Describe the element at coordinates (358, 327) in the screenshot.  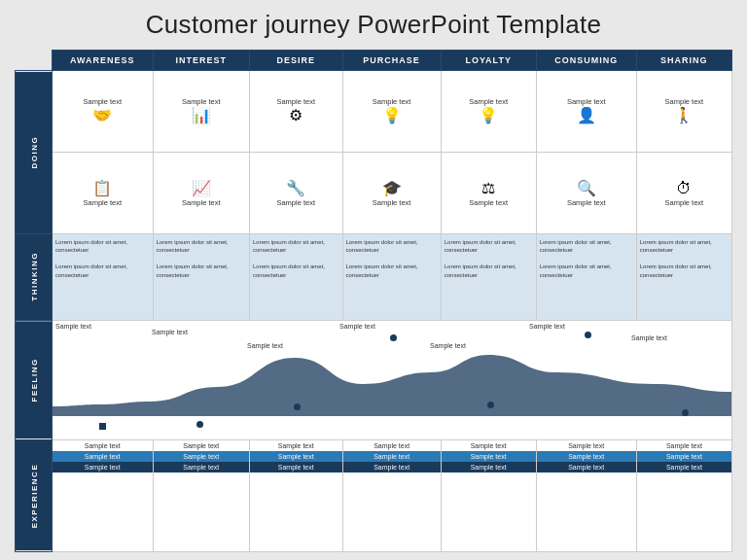
I see `feeling-label-3: Sample text` at that location.